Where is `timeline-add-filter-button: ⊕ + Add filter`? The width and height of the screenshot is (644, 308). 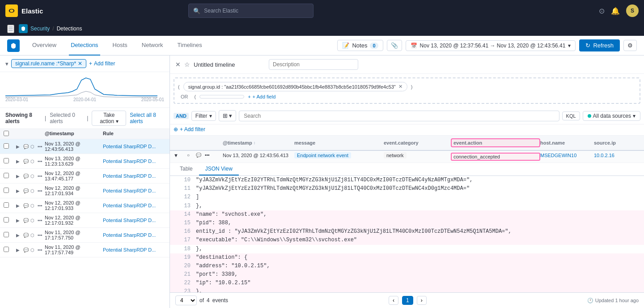 timeline-add-filter-button: ⊕ + Add filter is located at coordinates (190, 129).